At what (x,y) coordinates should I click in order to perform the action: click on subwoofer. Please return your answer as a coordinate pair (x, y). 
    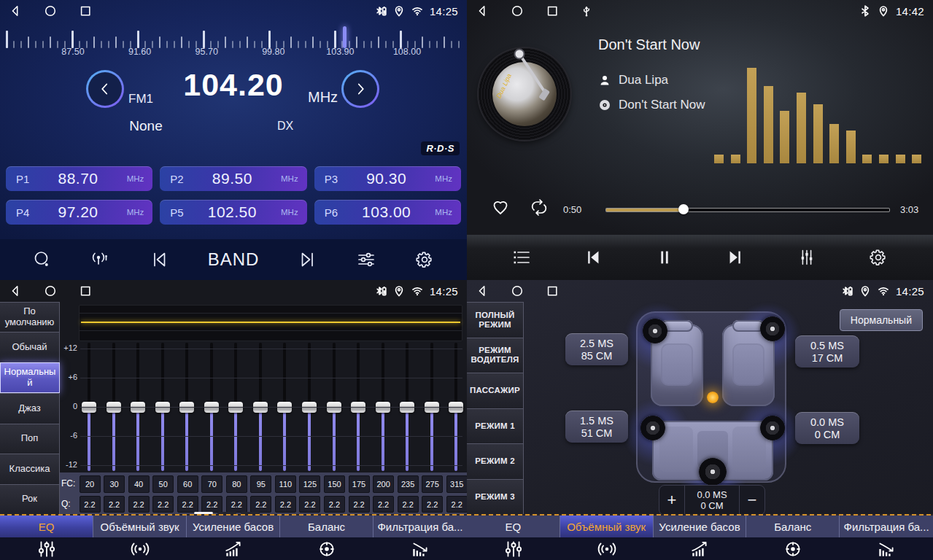
    Looking at the image, I should click on (713, 472).